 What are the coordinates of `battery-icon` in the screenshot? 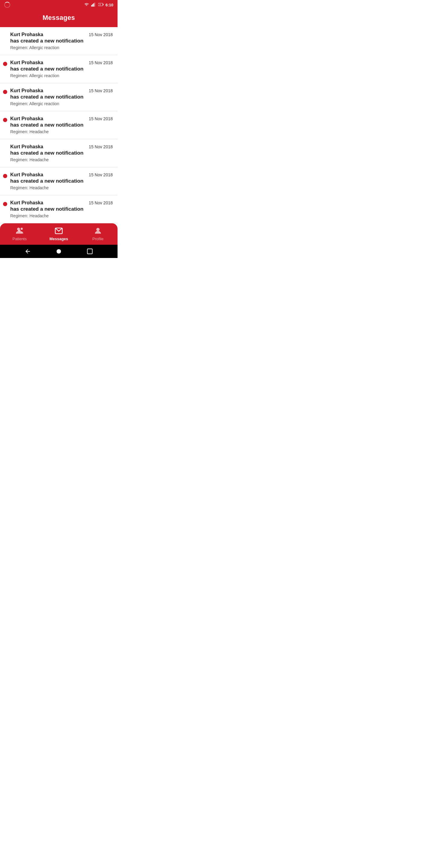 It's located at (101, 5).